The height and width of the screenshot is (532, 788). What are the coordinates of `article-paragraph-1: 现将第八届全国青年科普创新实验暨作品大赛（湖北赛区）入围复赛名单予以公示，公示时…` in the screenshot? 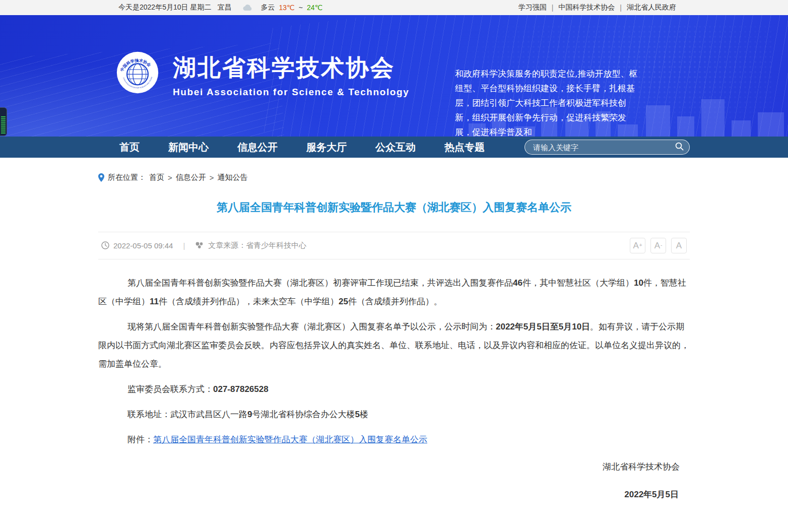 It's located at (394, 346).